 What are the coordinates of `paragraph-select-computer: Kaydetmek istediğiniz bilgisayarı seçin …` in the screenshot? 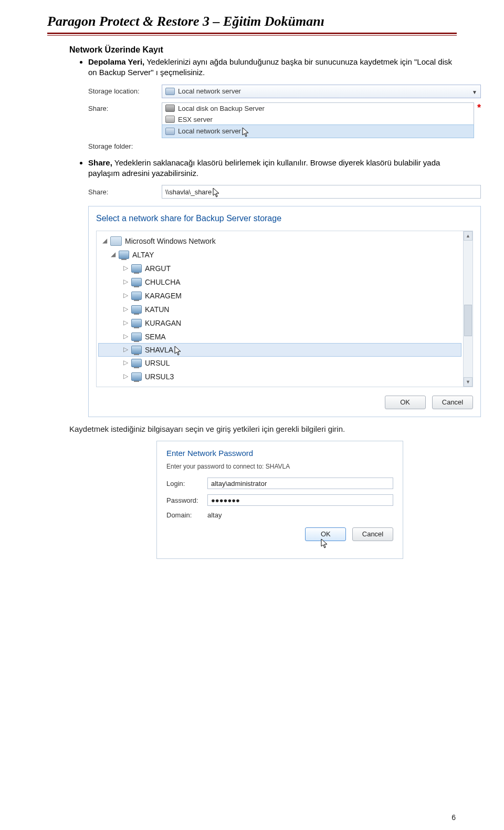 It's located at (263, 429).